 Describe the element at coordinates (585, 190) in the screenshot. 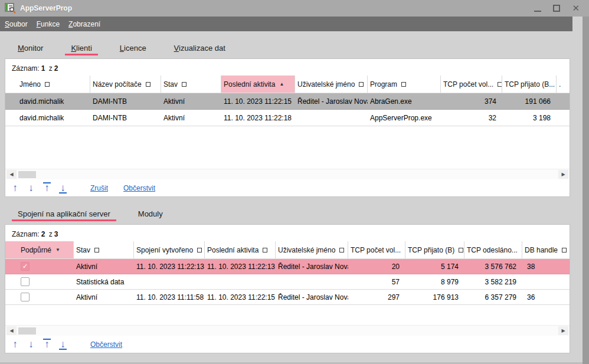

I see `window-right-edge` at that location.